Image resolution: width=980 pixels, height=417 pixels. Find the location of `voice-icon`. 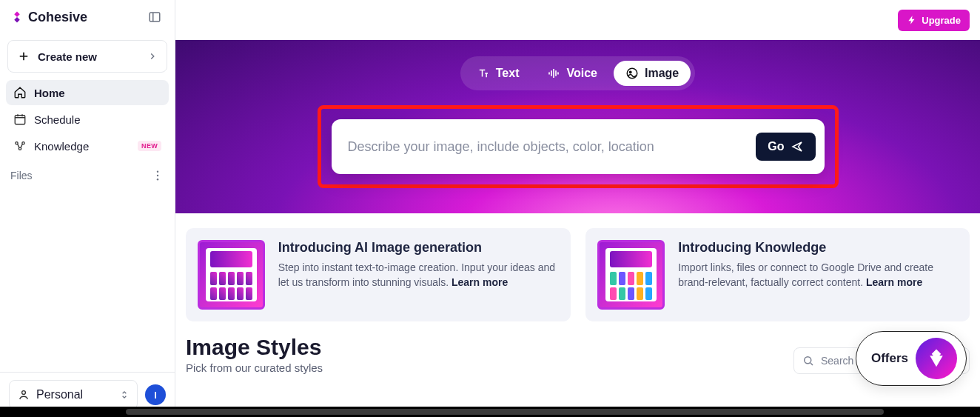

voice-icon is located at coordinates (554, 73).